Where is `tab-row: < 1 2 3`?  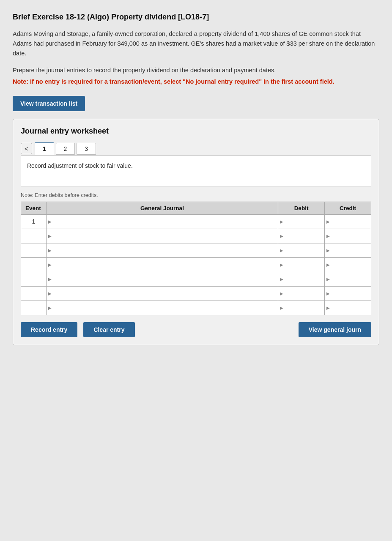 tab-row: < 1 2 3 is located at coordinates (196, 149).